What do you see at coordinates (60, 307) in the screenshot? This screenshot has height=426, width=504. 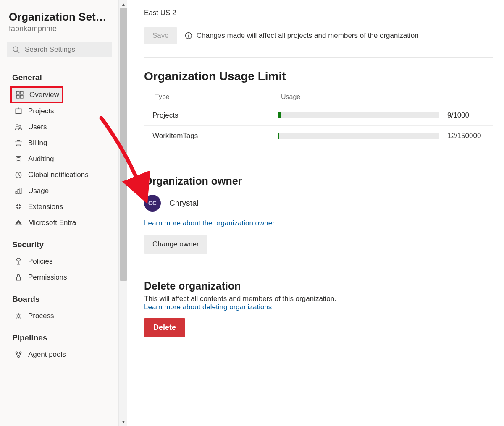 I see `sidebar-group-boards: Boards Process` at bounding box center [60, 307].